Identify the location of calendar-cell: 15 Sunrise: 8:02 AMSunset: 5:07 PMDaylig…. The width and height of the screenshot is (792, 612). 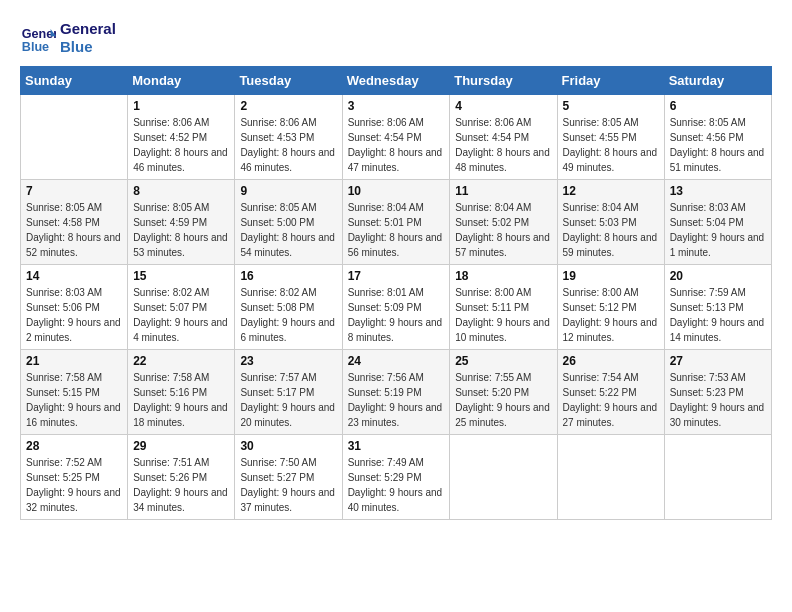
(182, 308).